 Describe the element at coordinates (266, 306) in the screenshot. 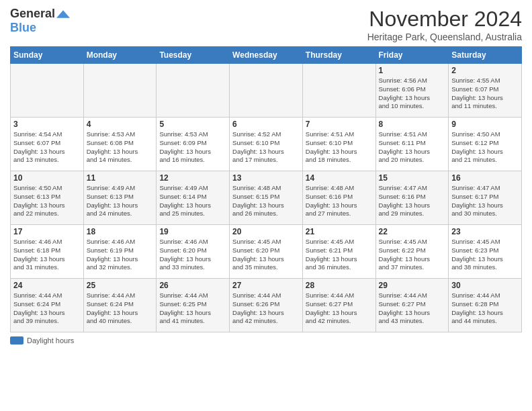

I see `calendar-cell: 27Sunrise: 4:44 AM Sunset: 6:26 PM Dayli…` at that location.